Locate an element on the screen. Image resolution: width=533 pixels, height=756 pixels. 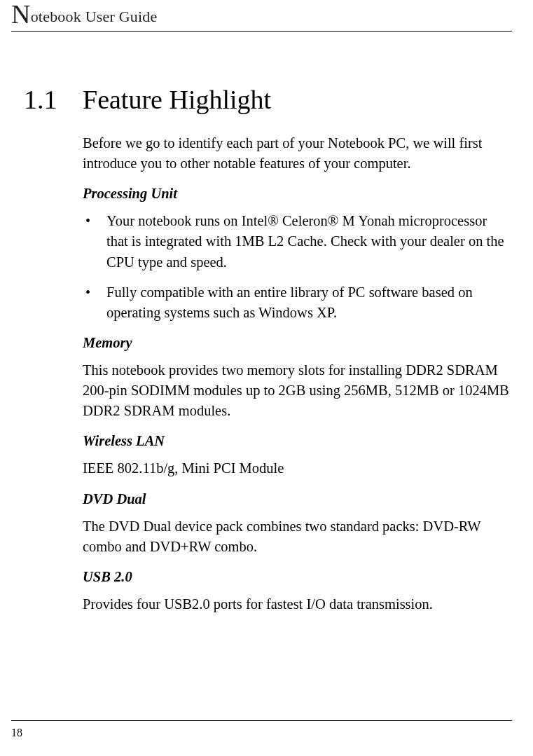
page-number: 18 is located at coordinates (17, 733).